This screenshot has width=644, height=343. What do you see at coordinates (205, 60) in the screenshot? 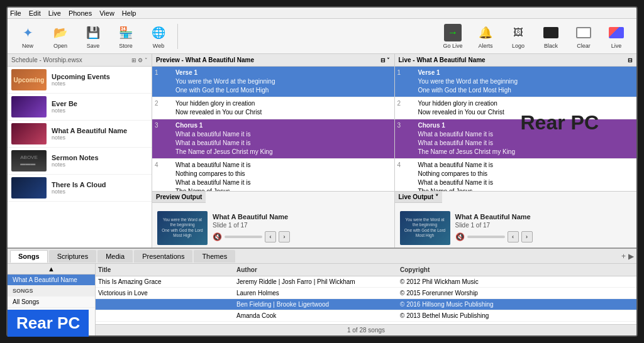
I see `preview-panel-title: Preview - What A Beautiful Name` at bounding box center [205, 60].